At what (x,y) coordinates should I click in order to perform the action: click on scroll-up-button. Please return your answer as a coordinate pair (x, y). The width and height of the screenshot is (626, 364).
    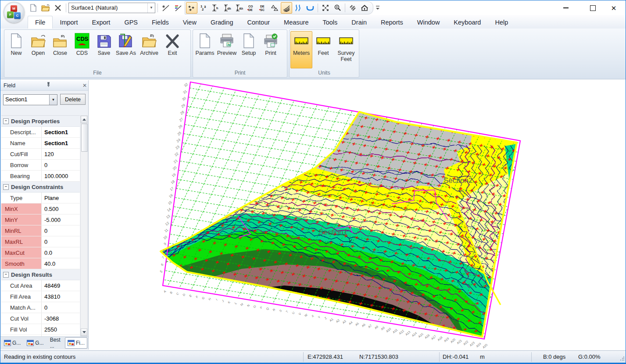
    Looking at the image, I should click on (84, 119).